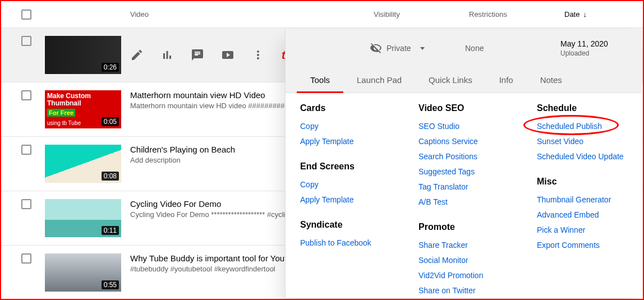 The height and width of the screenshot is (300, 644). I want to click on column-header-date: Date ↓, so click(598, 15).